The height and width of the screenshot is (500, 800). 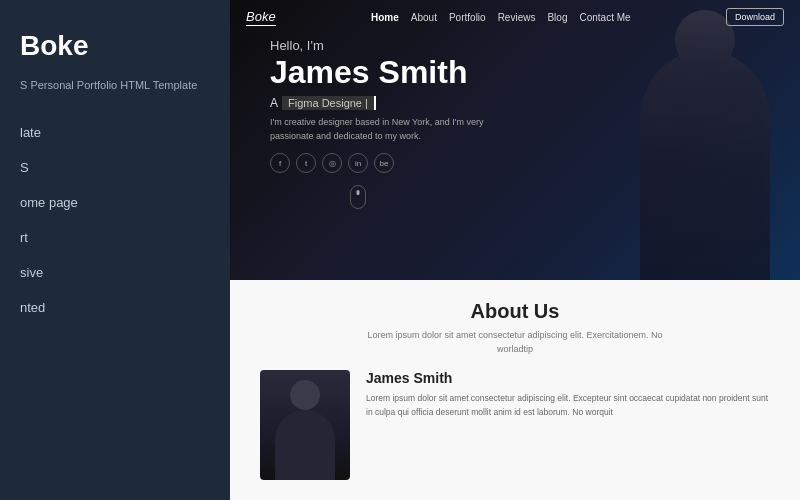 What do you see at coordinates (390, 124) in the screenshot?
I see `hero-content: Hello, I'm James Smith A Figma Designe |…` at bounding box center [390, 124].